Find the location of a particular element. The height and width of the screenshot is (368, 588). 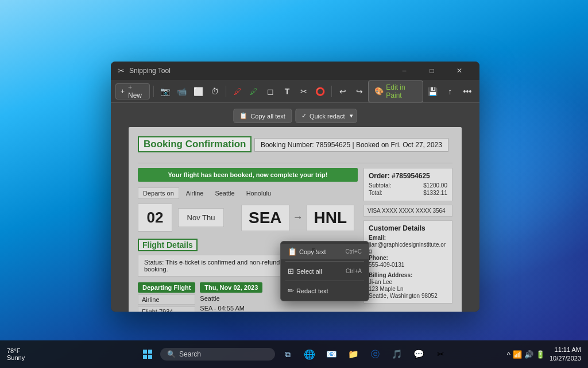

subtotal-row: Subtotal: $1200.00 is located at coordinates (408, 185).